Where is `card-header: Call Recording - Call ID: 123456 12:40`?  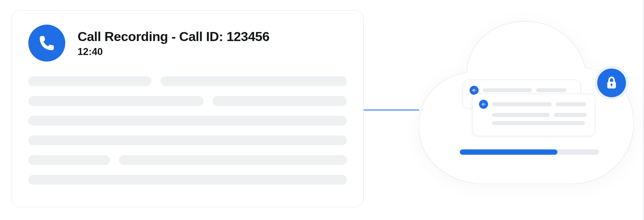
card-header: Call Recording - Call ID: 123456 12:40 is located at coordinates (188, 43).